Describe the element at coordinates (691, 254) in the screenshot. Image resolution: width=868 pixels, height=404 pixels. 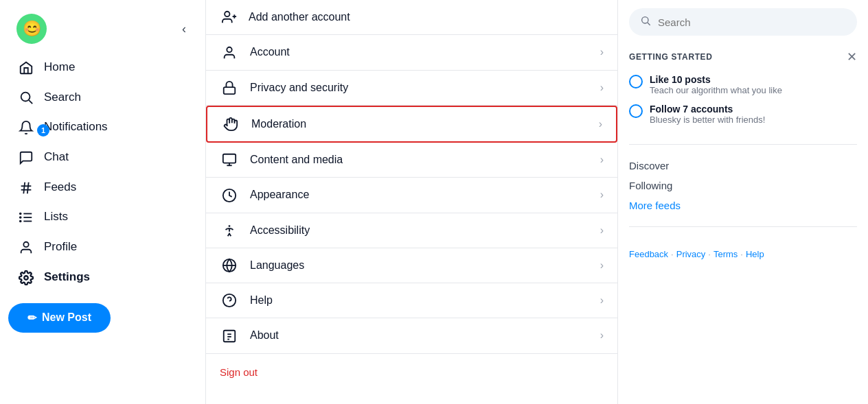
I see `footer-privacy-link: Privacy` at that location.